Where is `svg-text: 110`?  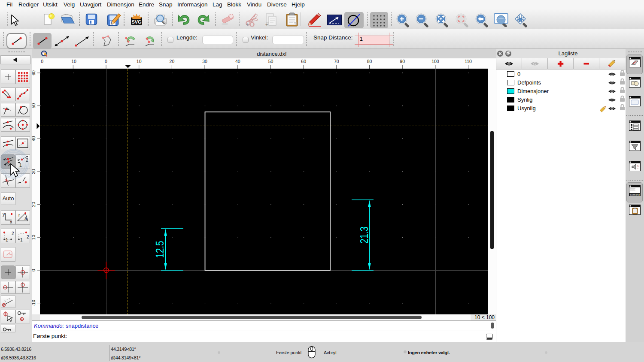 svg-text: 110 is located at coordinates (468, 61).